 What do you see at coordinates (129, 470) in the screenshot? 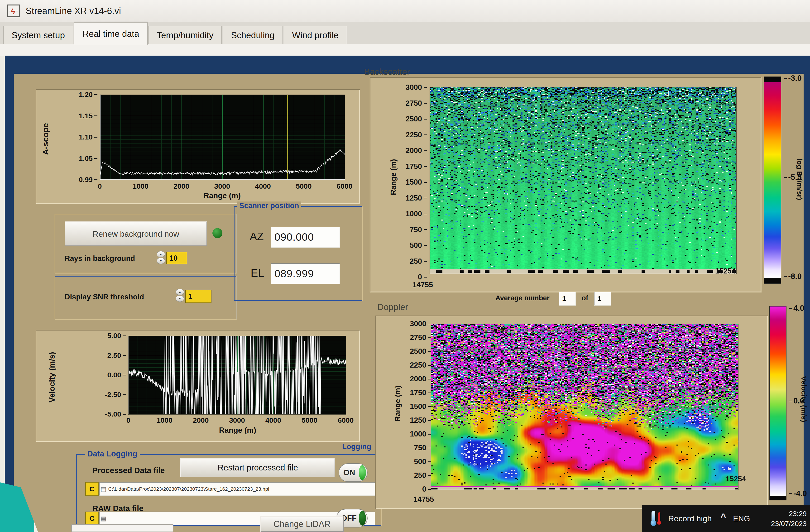
I see `processed-data-file-label: Processed Data file` at bounding box center [129, 470].